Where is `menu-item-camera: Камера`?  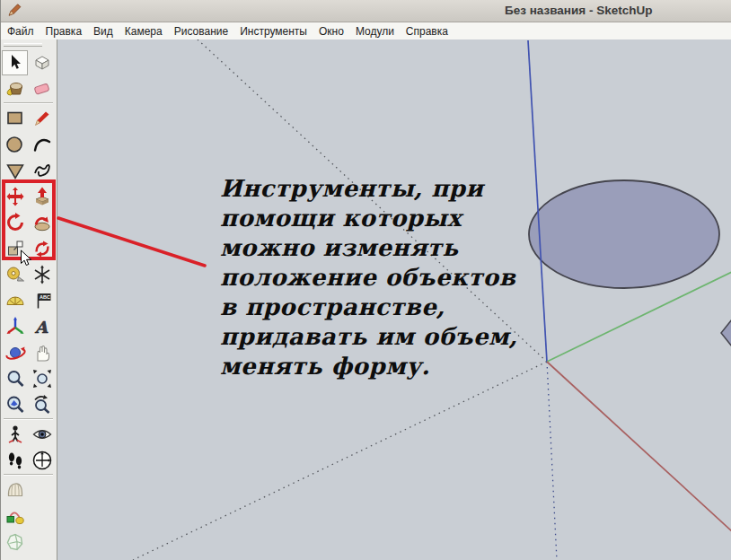
menu-item-camera: Камера is located at coordinates (144, 31).